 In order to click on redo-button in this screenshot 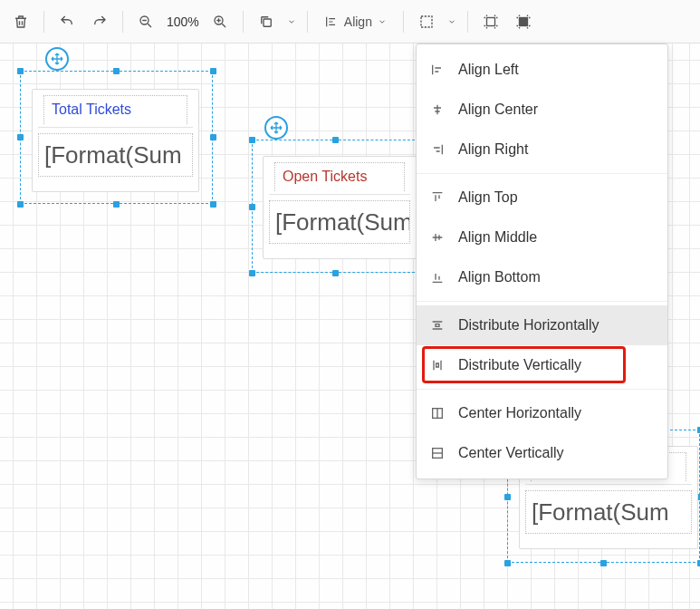, I will do `click(100, 22)`.